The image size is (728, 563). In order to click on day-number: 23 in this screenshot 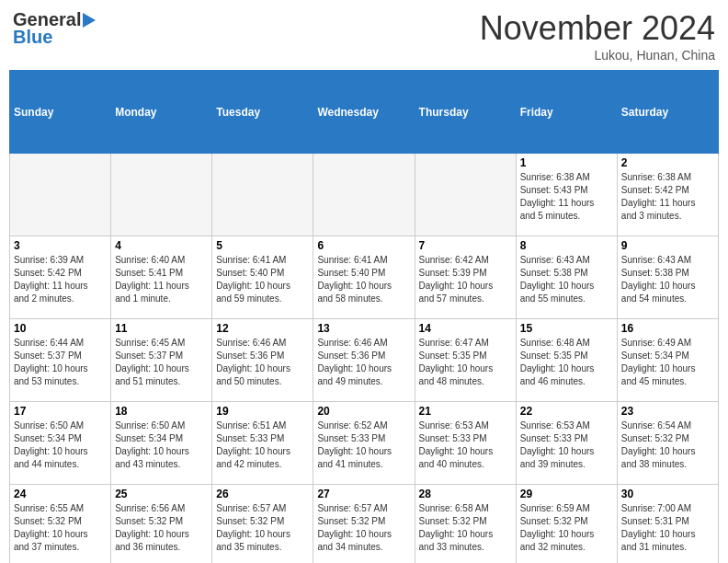, I will do `click(667, 411)`.